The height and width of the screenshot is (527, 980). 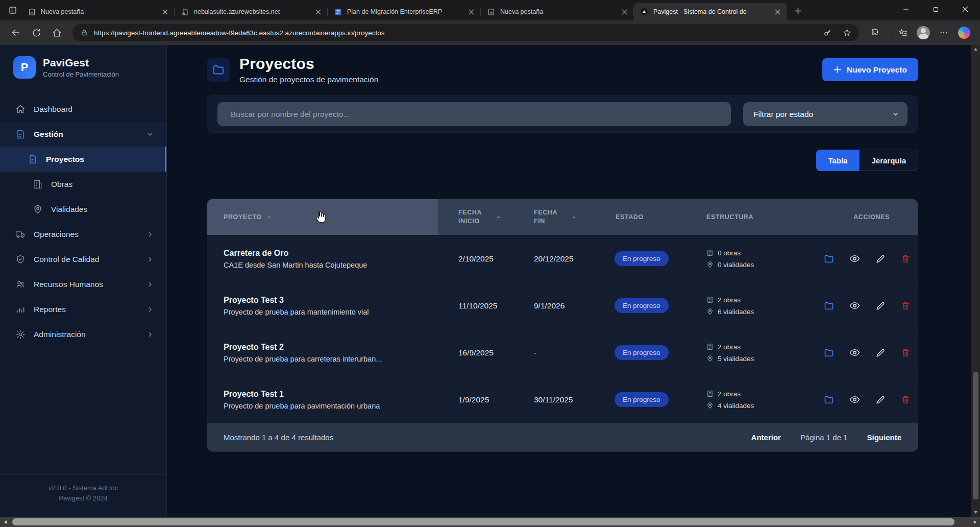 I want to click on sidebar-item-reportes: Reportes, so click(x=83, y=309).